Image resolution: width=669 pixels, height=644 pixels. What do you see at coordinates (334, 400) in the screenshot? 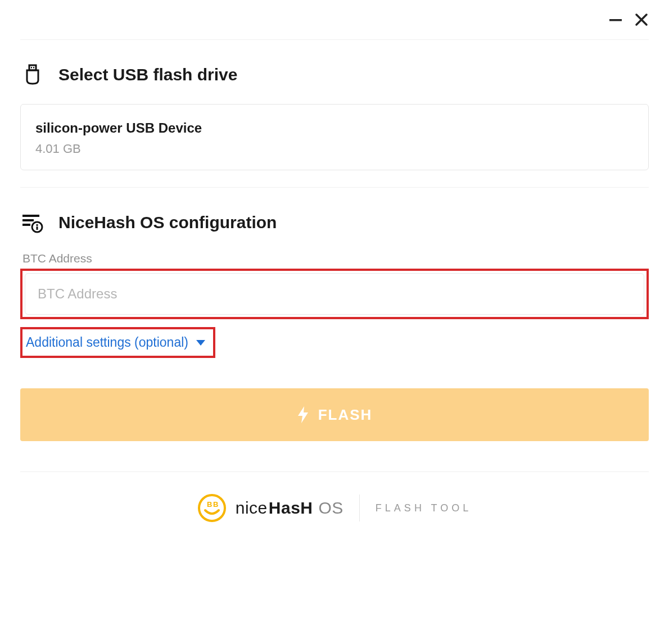
I see `flash-row: FLASH` at bounding box center [334, 400].